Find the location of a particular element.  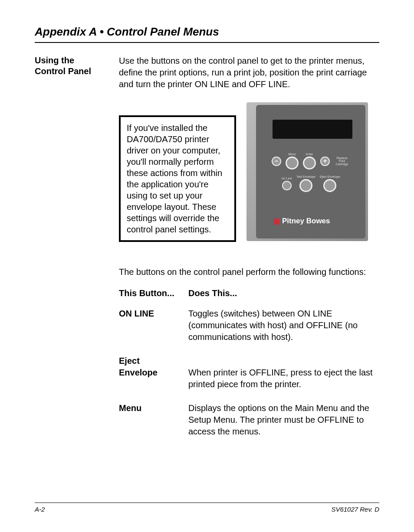

online-label: On Line is located at coordinates (286, 179).